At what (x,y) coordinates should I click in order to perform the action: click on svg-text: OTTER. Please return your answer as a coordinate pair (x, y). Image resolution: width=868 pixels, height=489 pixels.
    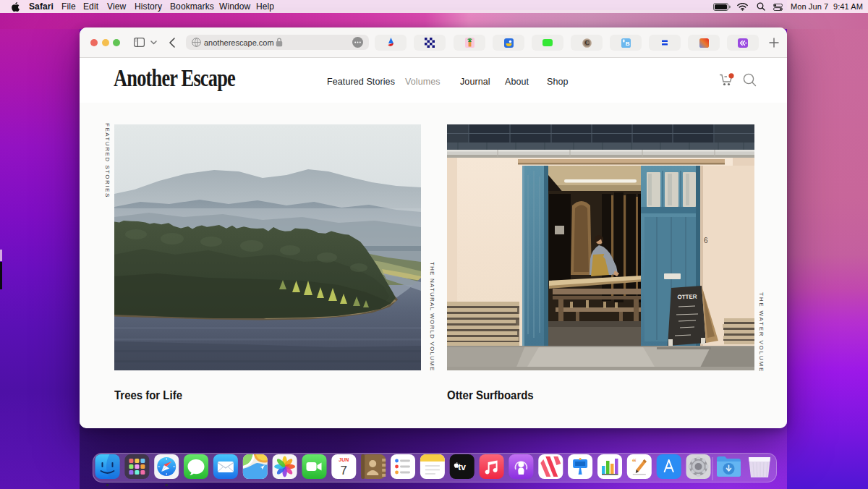
    Looking at the image, I should click on (687, 297).